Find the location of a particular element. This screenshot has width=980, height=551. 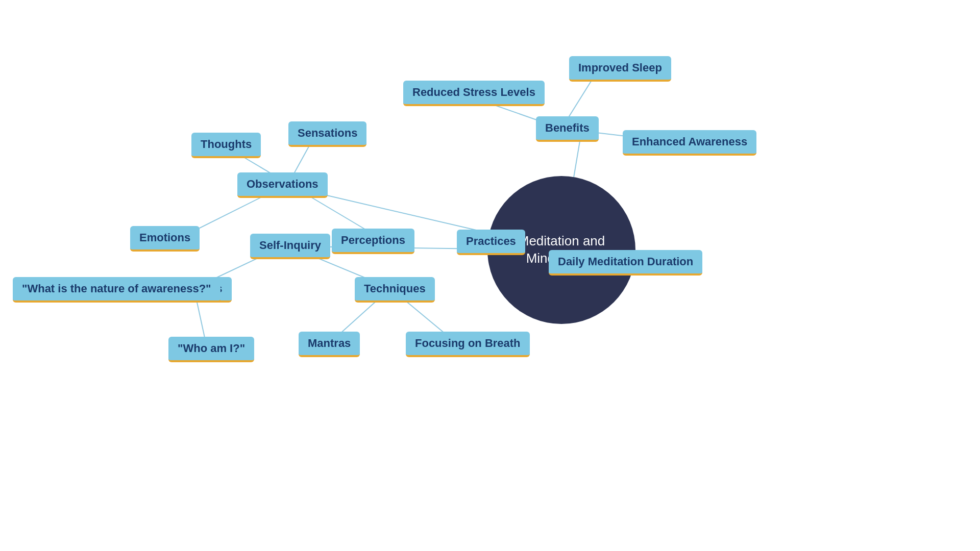

node-emotions: Emotions is located at coordinates (165, 239).